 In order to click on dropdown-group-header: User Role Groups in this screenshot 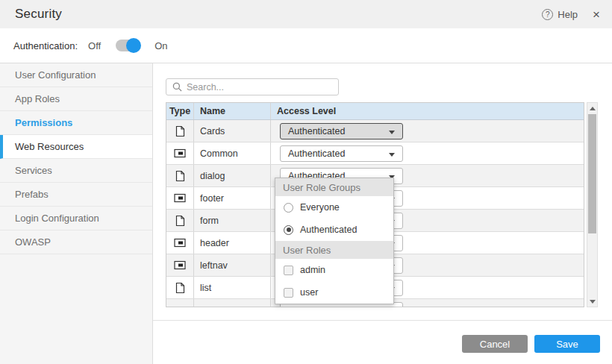, I will do `click(334, 187)`.